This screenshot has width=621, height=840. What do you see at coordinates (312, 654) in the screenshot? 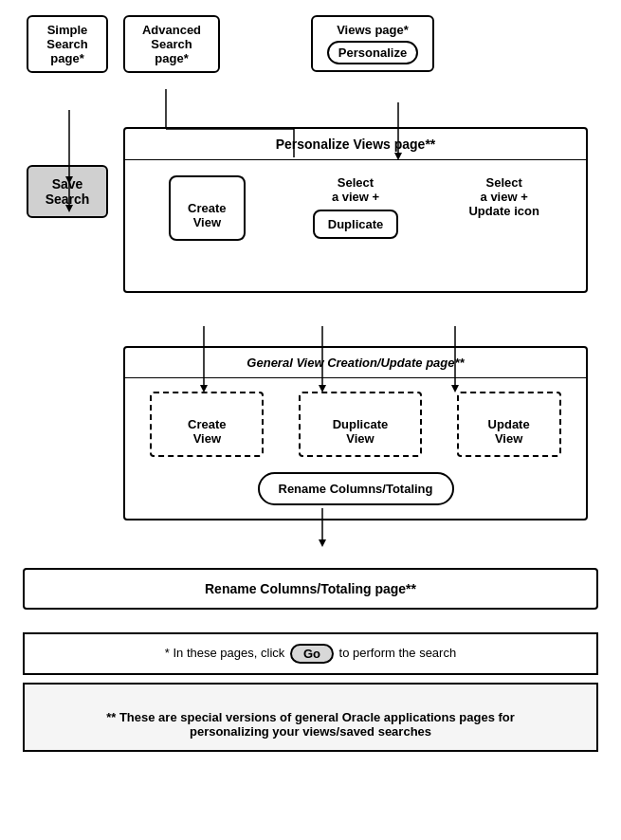
I see `go-button: Go` at bounding box center [312, 654].